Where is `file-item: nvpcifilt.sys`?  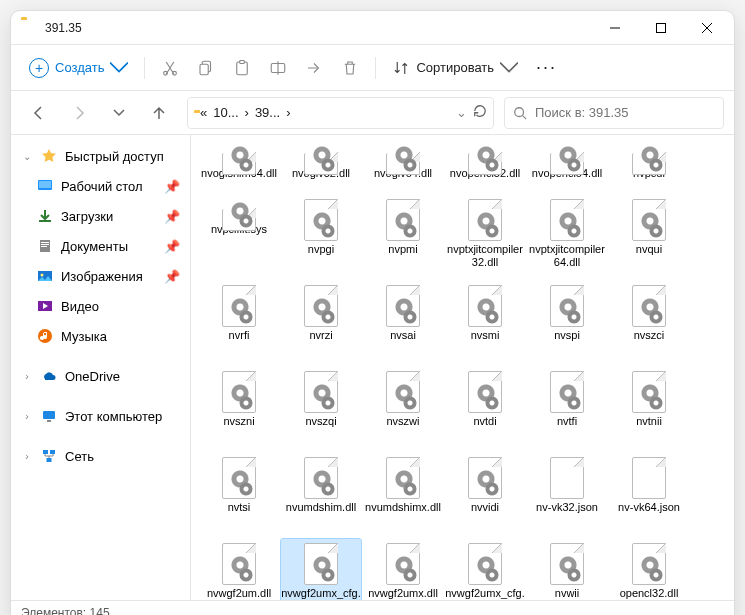 file-item: nvpcifilt.sys is located at coordinates (239, 222).